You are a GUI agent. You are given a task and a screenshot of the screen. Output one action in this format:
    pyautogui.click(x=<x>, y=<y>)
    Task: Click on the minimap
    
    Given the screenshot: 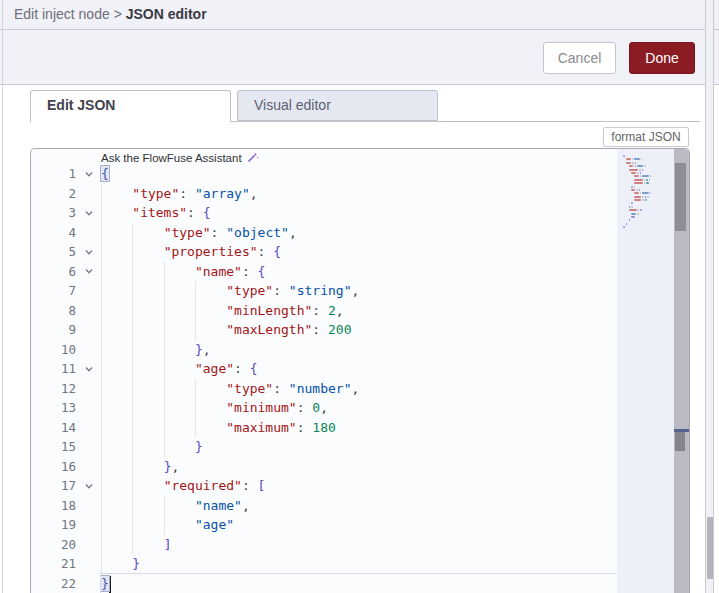 What is the action you would take?
    pyautogui.click(x=646, y=371)
    